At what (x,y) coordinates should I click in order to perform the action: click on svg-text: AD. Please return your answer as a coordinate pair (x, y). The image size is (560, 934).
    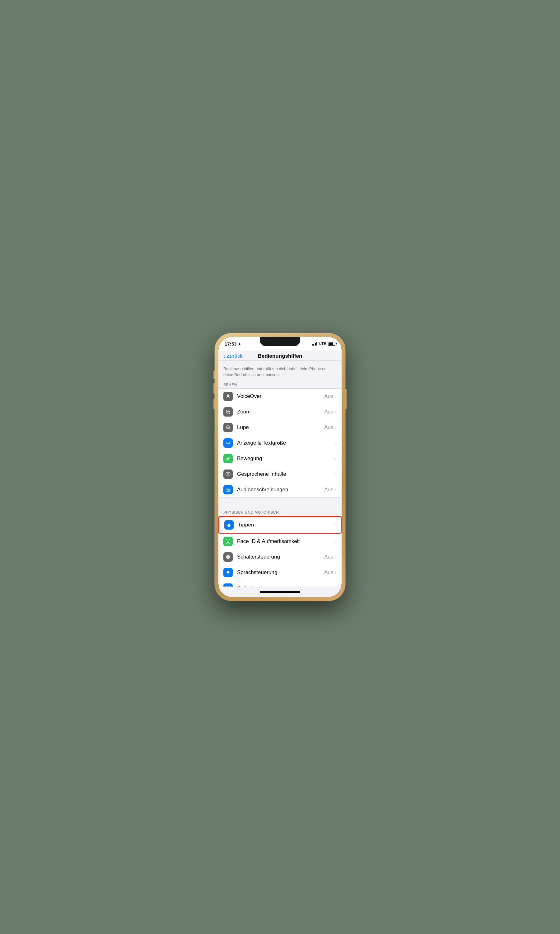
    Looking at the image, I should click on (228, 490).